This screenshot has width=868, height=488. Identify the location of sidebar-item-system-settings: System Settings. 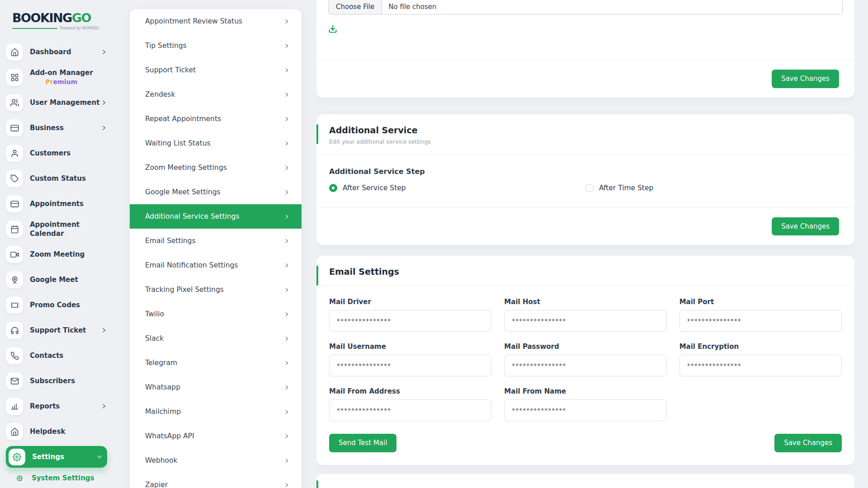
(62, 478).